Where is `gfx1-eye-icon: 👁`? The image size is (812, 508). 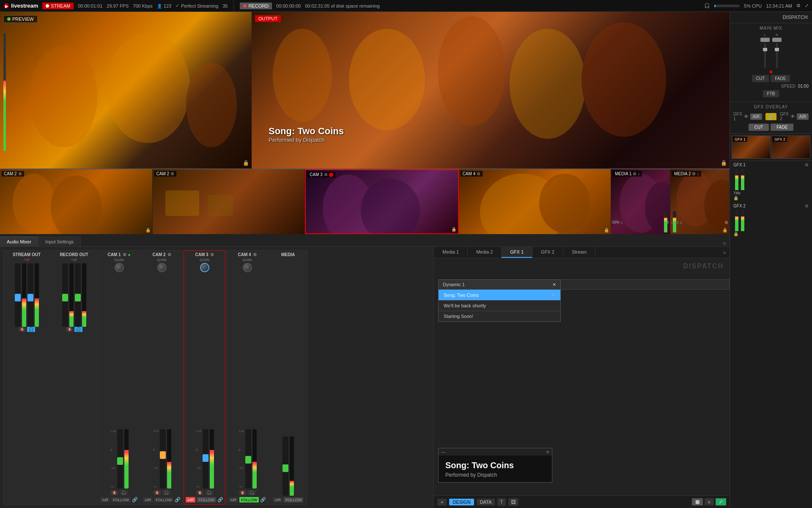
gfx1-eye-icon: 👁 is located at coordinates (746, 116).